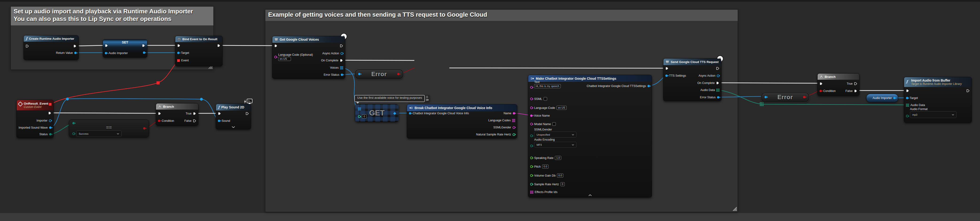 This screenshot has width=980, height=221. What do you see at coordinates (562, 184) in the screenshot?
I see `sample-rate-field: 0` at bounding box center [562, 184].